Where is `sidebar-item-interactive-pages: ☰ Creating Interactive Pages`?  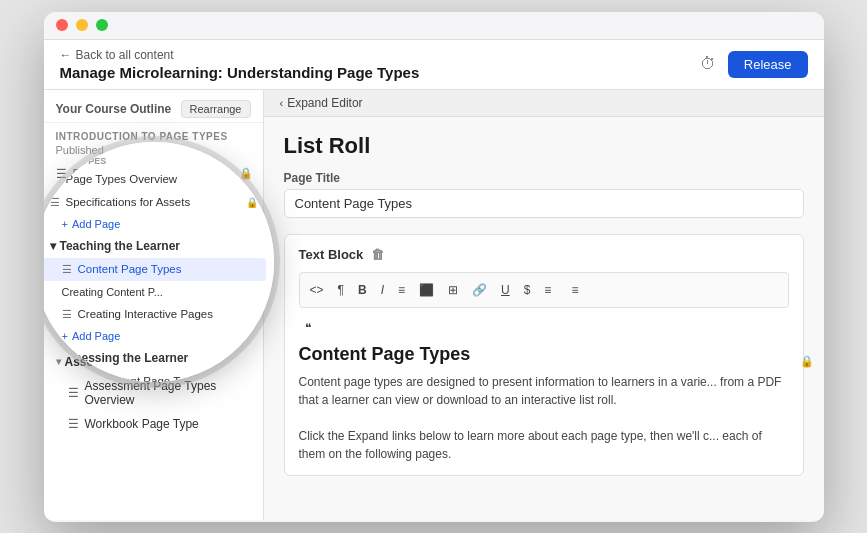
sidebar-item-interactive-pages: ☰ Creating Interactive Pages is located at coordinates (154, 316).